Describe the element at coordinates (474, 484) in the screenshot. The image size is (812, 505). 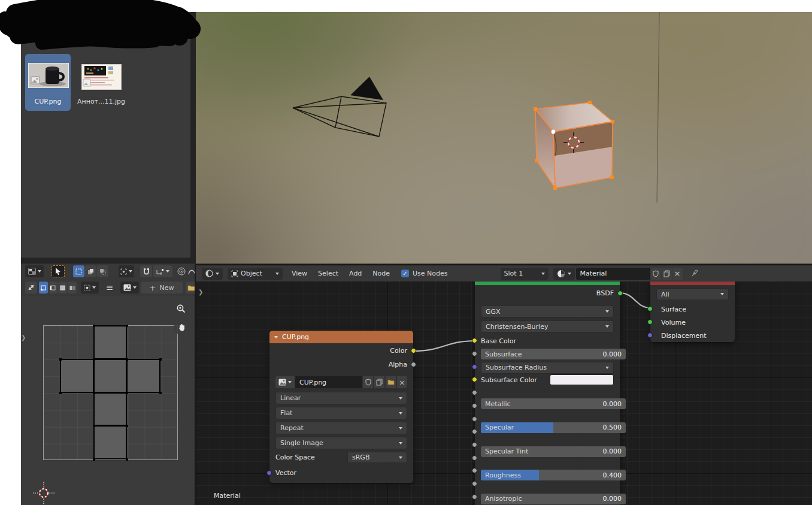
I see `sheen-tint-input-socket` at that location.